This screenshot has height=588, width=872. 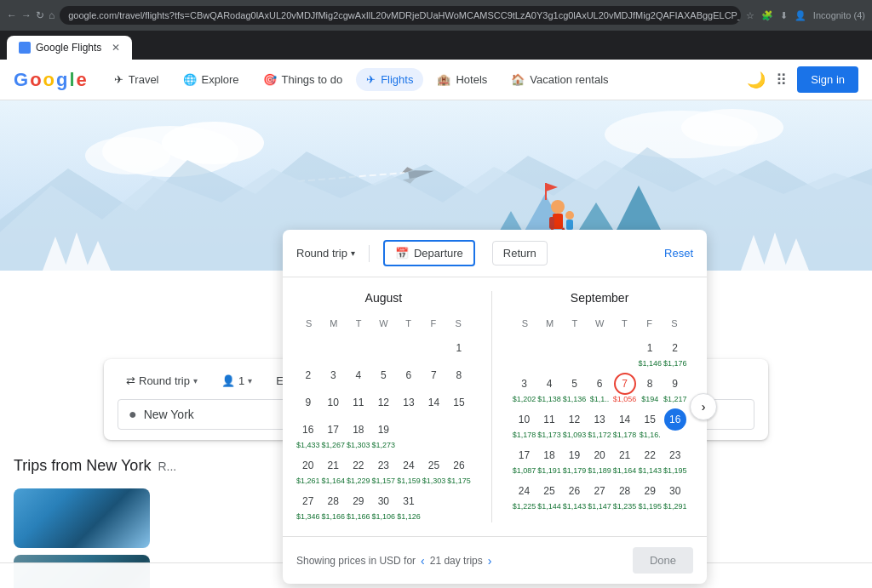 What do you see at coordinates (116, 48) in the screenshot?
I see `tab-close: ✕` at bounding box center [116, 48].